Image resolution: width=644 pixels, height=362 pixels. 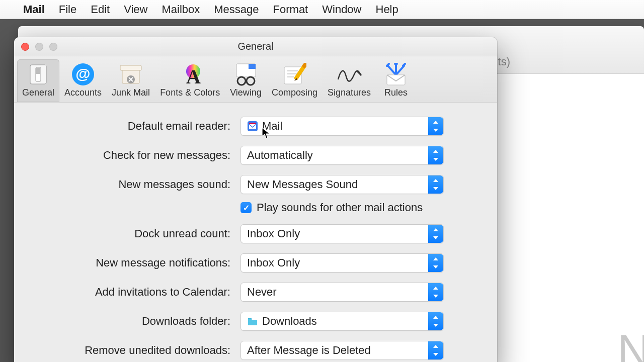 I want to click on macos-menubar: Mail File Edit View Mailbox Message Form…, so click(x=322, y=10).